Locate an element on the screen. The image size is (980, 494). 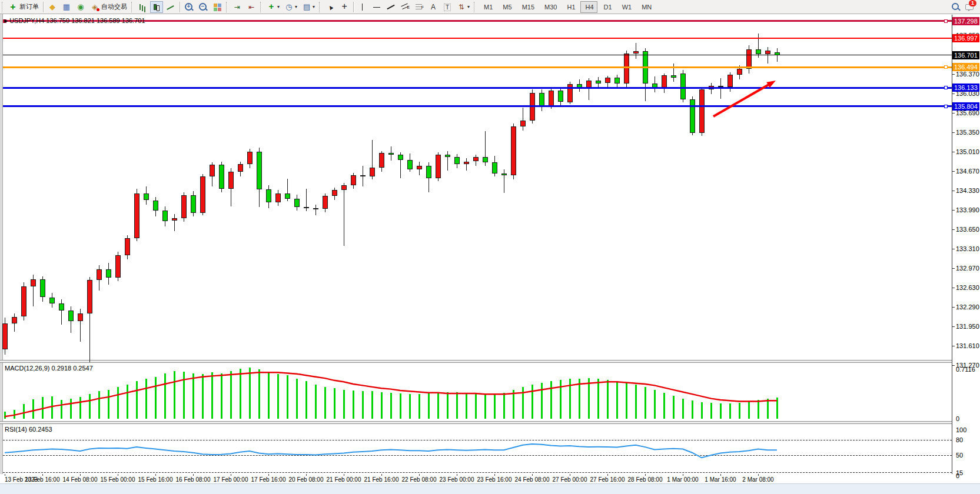
periods-button: ▾ is located at coordinates (291, 7).